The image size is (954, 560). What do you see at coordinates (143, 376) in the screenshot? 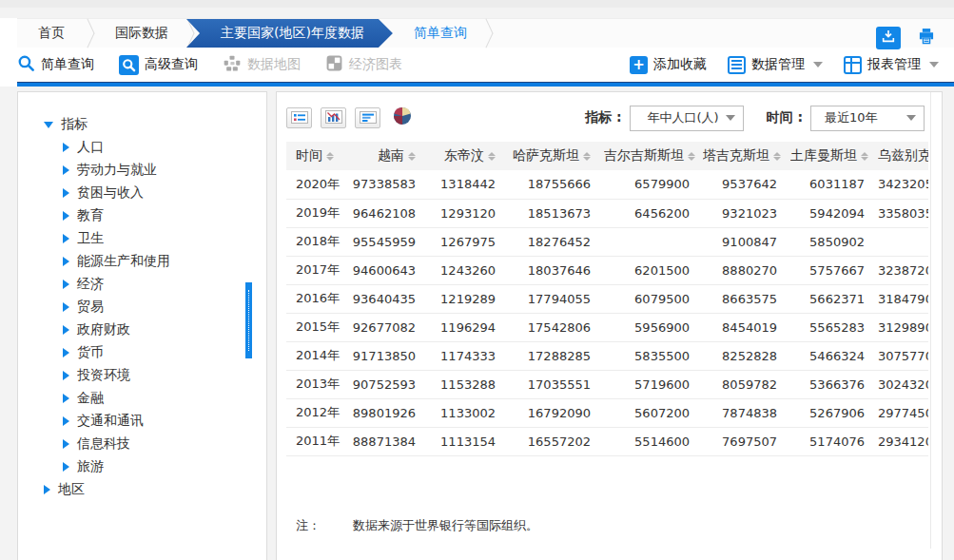
I see `tree-item-投资环境: 投资环境` at bounding box center [143, 376].